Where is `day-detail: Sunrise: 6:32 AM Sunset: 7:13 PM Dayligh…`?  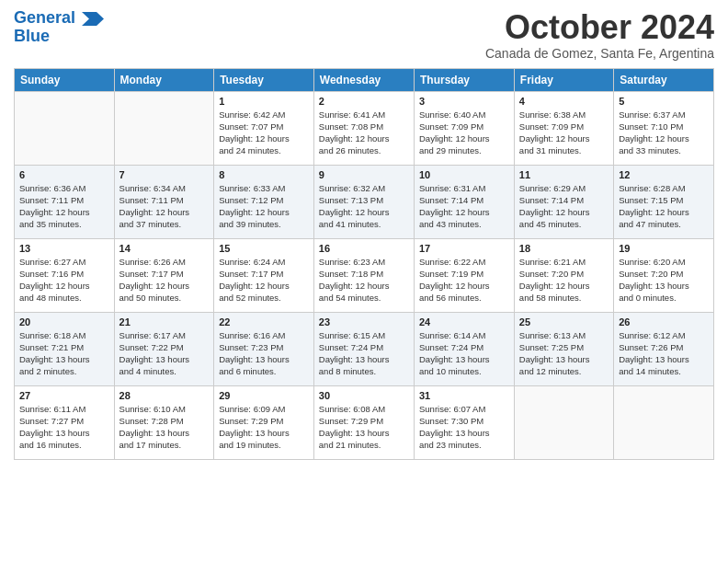 day-detail: Sunrise: 6:32 AM Sunset: 7:13 PM Dayligh… is located at coordinates (364, 206).